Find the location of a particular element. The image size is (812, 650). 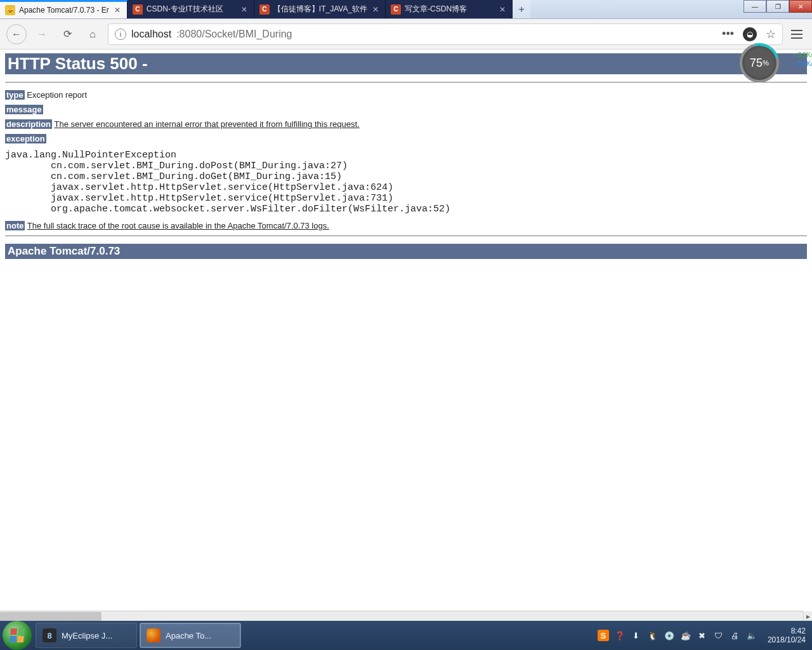

window-controls: — ❐ ✕ is located at coordinates (778, 6).